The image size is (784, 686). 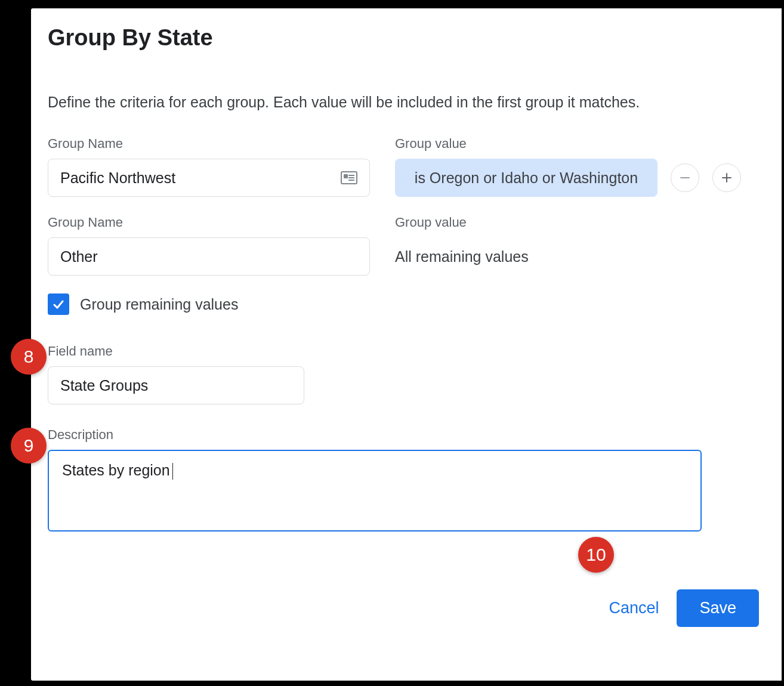 I want to click on description-value: States by region, so click(x=118, y=470).